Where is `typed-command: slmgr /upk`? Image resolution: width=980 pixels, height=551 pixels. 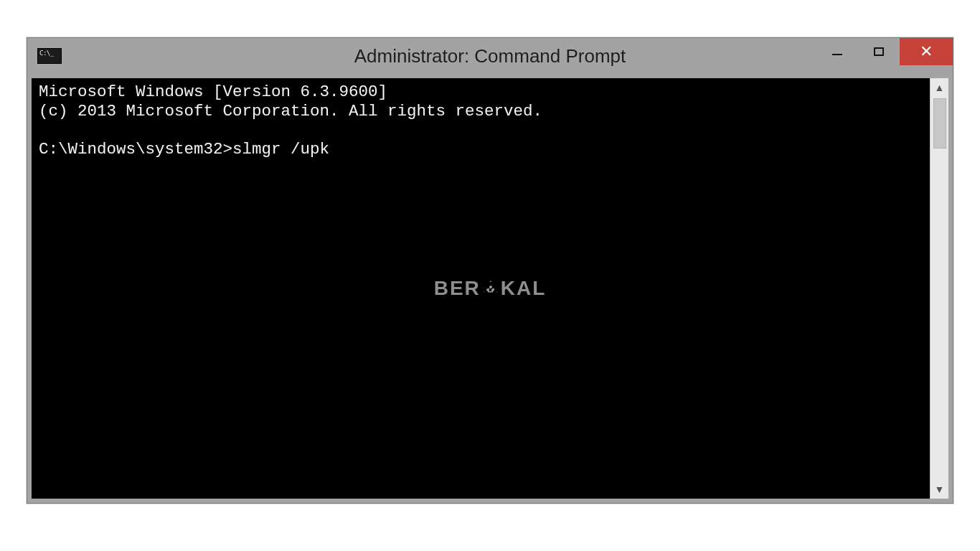 typed-command: slmgr /upk is located at coordinates (281, 149).